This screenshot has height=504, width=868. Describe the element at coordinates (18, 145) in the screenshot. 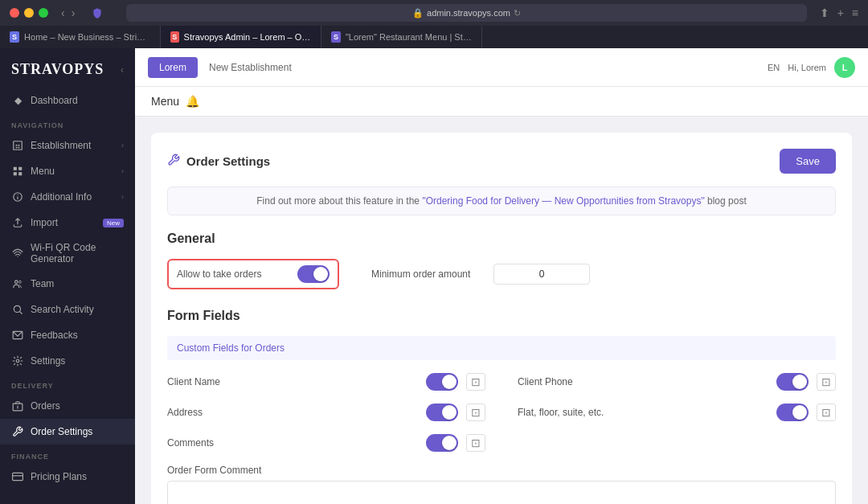

I see `building-icon` at that location.